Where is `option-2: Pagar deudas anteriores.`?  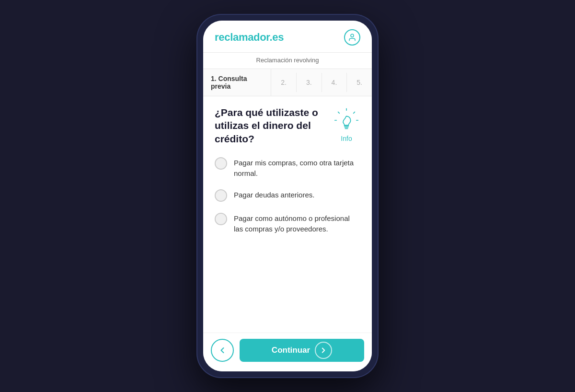 option-2: Pagar deudas anteriores. is located at coordinates (288, 196).